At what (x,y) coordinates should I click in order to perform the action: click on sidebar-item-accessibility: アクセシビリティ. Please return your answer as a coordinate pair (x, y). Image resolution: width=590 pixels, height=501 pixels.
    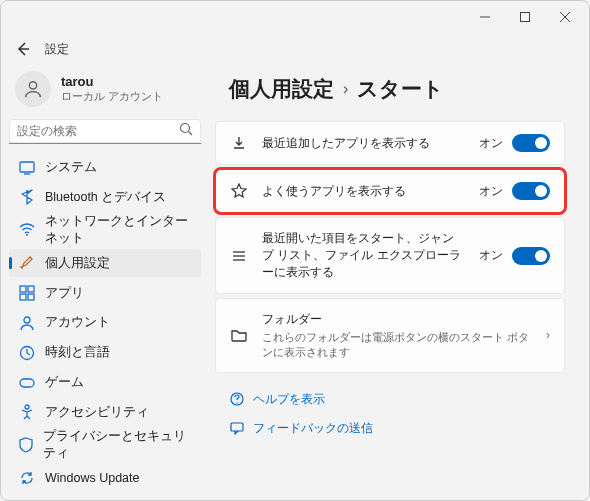
    Looking at the image, I should click on (105, 412).